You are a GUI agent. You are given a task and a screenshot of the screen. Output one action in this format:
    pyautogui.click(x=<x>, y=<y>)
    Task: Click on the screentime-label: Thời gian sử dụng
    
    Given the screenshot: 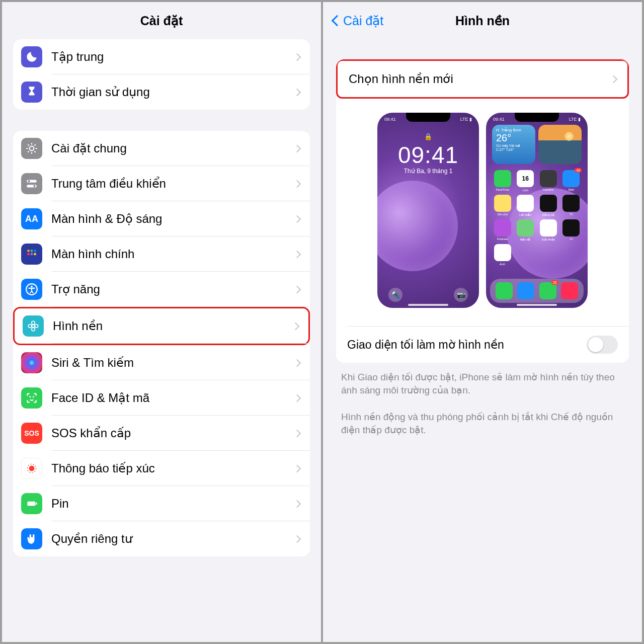 What is the action you would take?
    pyautogui.click(x=173, y=92)
    